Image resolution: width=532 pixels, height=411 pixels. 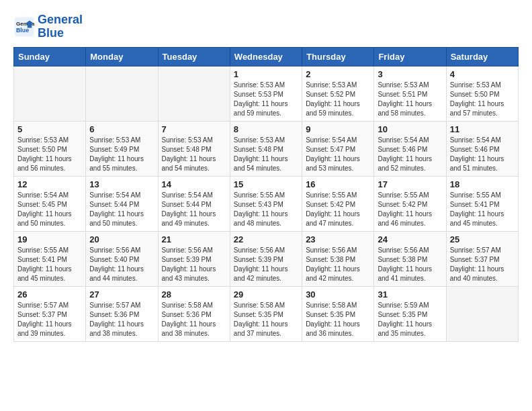 What do you see at coordinates (266, 239) in the screenshot?
I see `day-number: 22` at bounding box center [266, 239].